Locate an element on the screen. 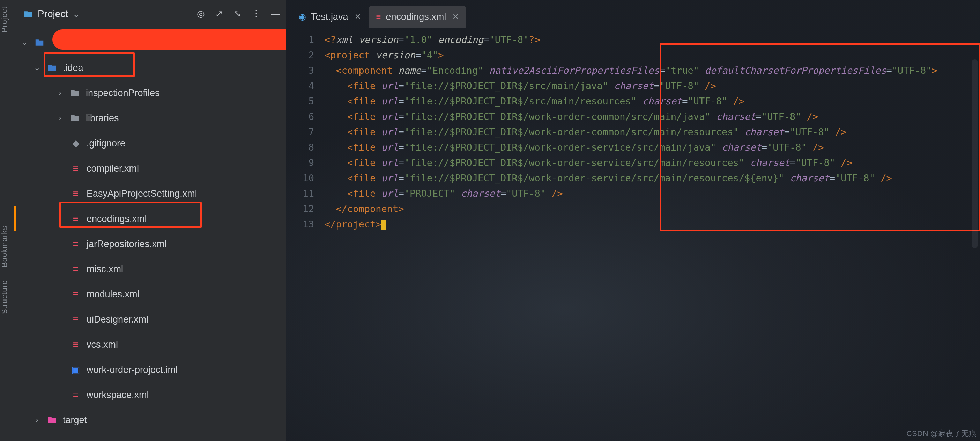 Image resolution: width=980 pixels, height=441 pixels. tree-file-workspace: ≡ workspace.xml is located at coordinates (150, 395).